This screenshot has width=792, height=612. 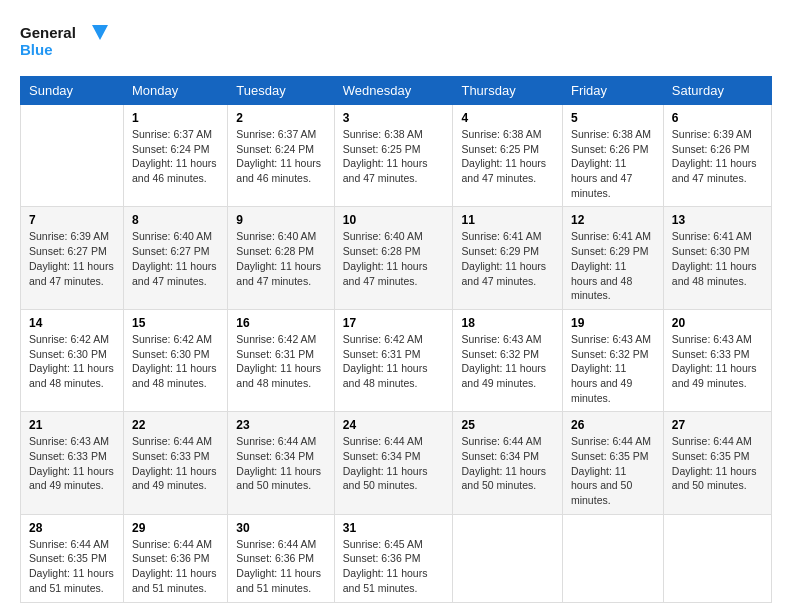 I want to click on day-cell: 20Sunrise: 6:43 AMSunset: 6:33 PMDayligh…, so click(x=717, y=360).